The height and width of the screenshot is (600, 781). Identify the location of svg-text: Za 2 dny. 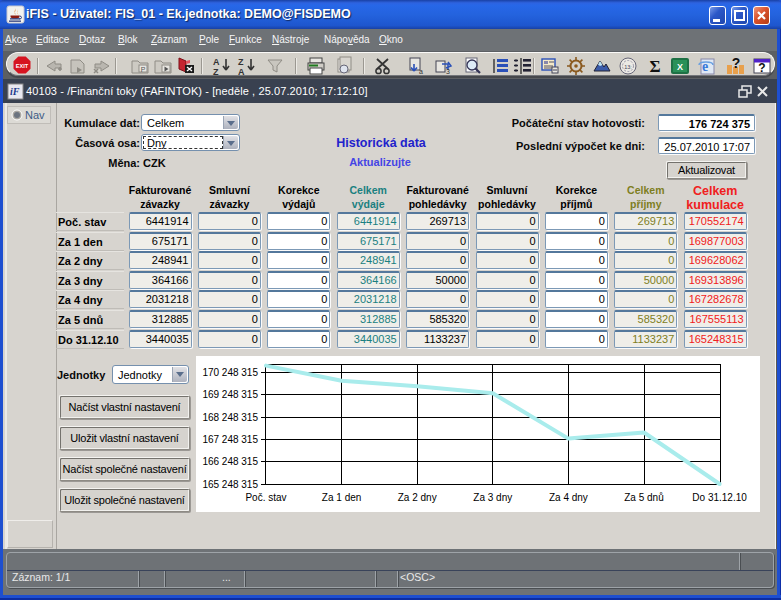
(418, 498).